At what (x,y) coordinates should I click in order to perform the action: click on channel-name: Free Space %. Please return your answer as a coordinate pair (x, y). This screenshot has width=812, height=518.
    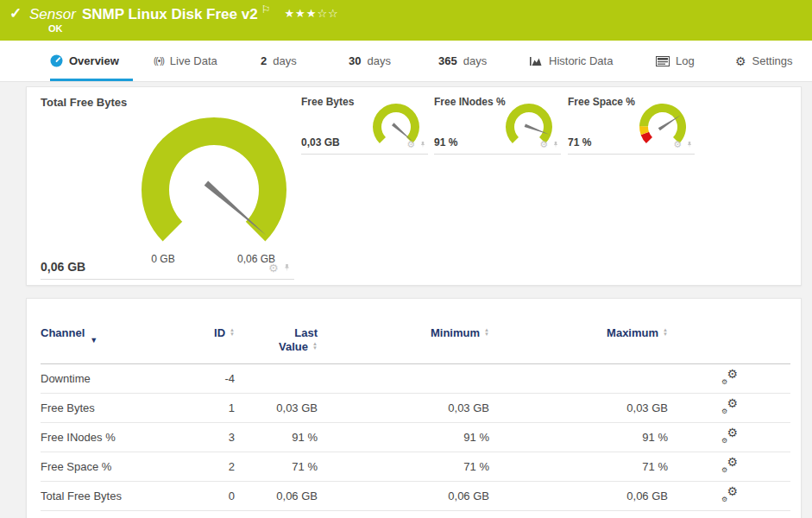
    Looking at the image, I should click on (121, 466).